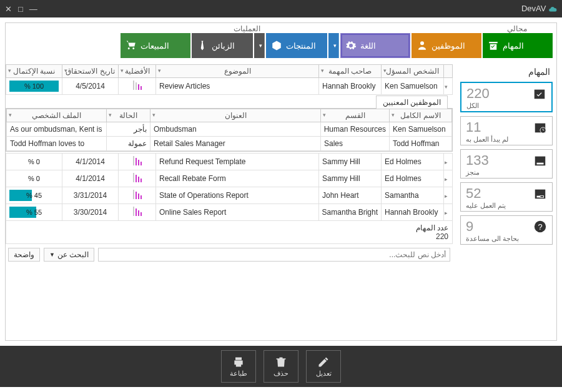 This screenshot has width=562, height=392. Describe the element at coordinates (239, 362) in the screenshot. I see `printer-icon` at that location.